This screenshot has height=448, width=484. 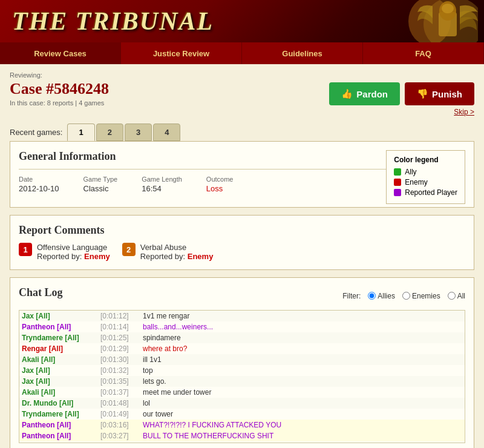 I want to click on recent-games-label: Recent games:, so click(x=36, y=132).